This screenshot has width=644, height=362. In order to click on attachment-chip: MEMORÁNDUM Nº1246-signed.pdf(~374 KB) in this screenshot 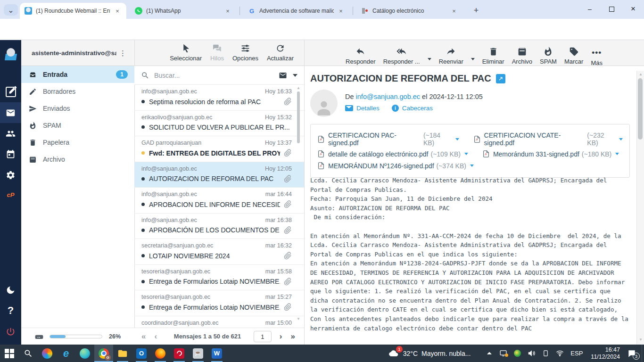, I will do `click(396, 166)`.